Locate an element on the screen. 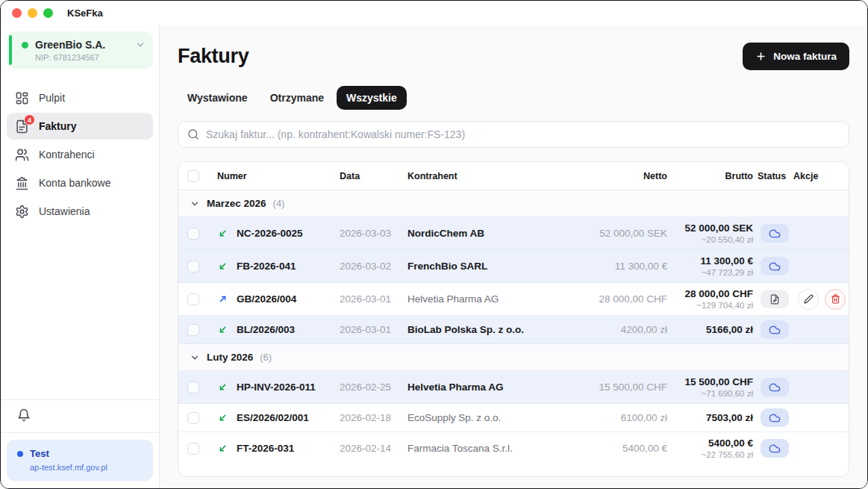  sidebar-item-label: Kontrahenci is located at coordinates (67, 155).